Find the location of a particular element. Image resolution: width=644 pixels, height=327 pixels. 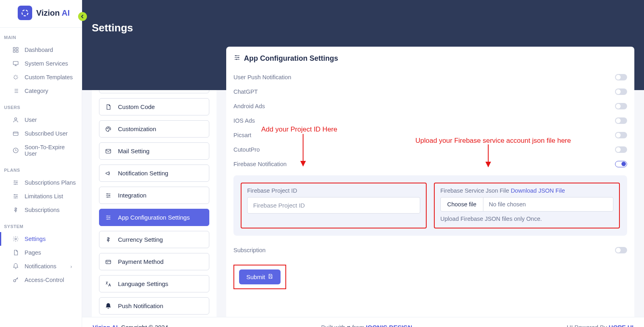

settings-tab-push-notification: Push Notification is located at coordinates (154, 306).